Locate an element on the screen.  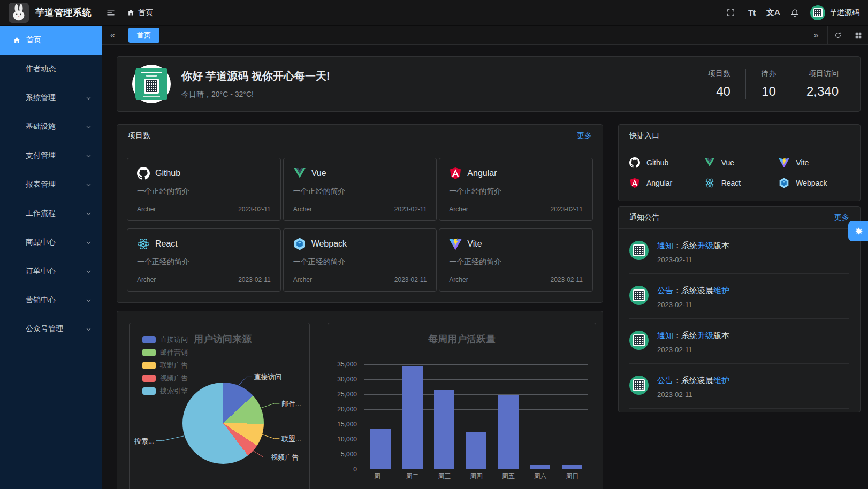
shortcut-label: React is located at coordinates (731, 183).